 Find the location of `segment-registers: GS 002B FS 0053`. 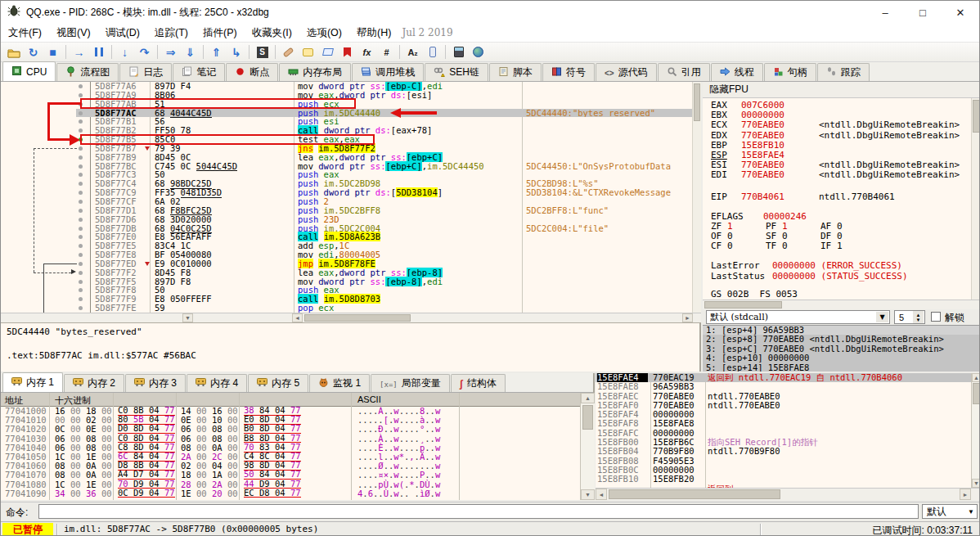

segment-registers: GS 002B FS 0053 is located at coordinates (841, 295).